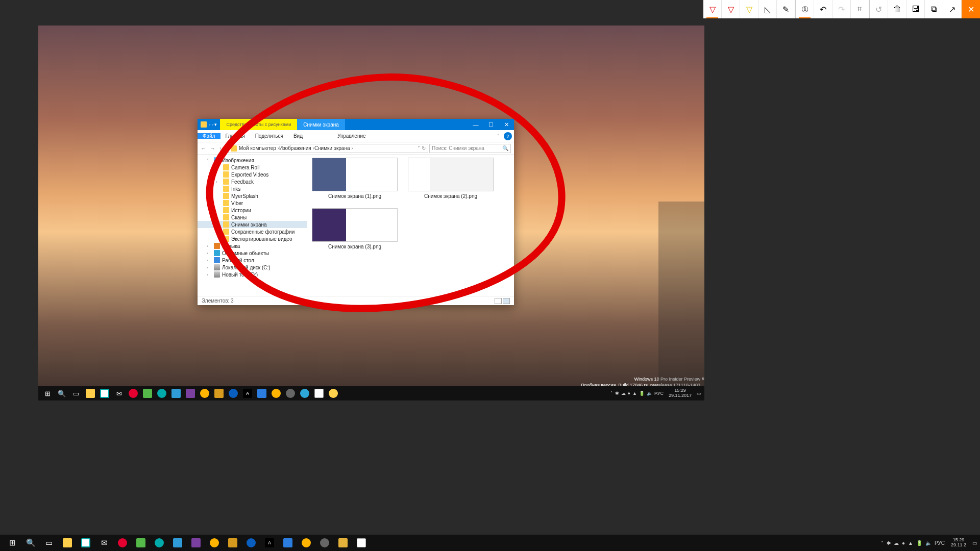 Image resolution: width=980 pixels, height=551 pixels. Describe the element at coordinates (882, 543) in the screenshot. I see `chevron-up-icon: ˄` at that location.